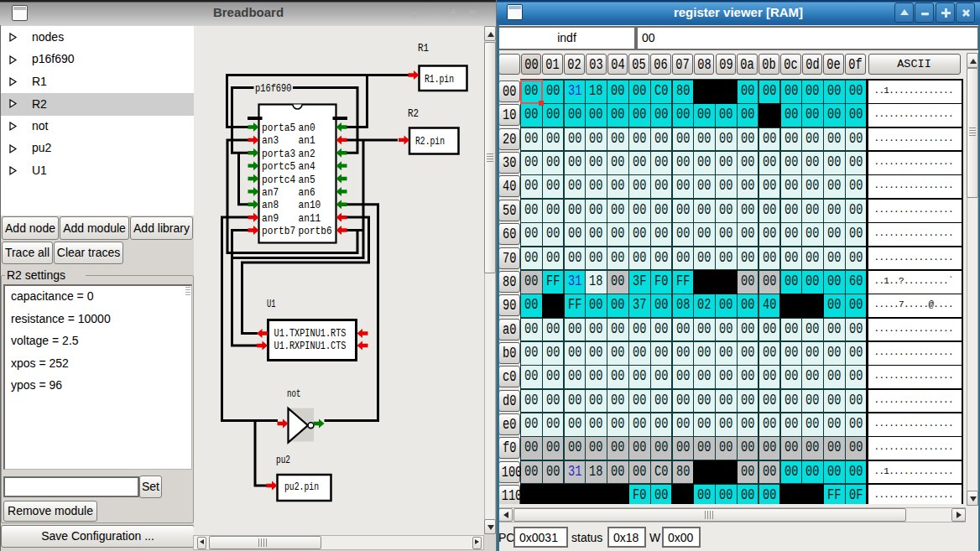 The image size is (980, 551). What do you see at coordinates (279, 154) in the screenshot?
I see `svg-text: porta3` at bounding box center [279, 154].